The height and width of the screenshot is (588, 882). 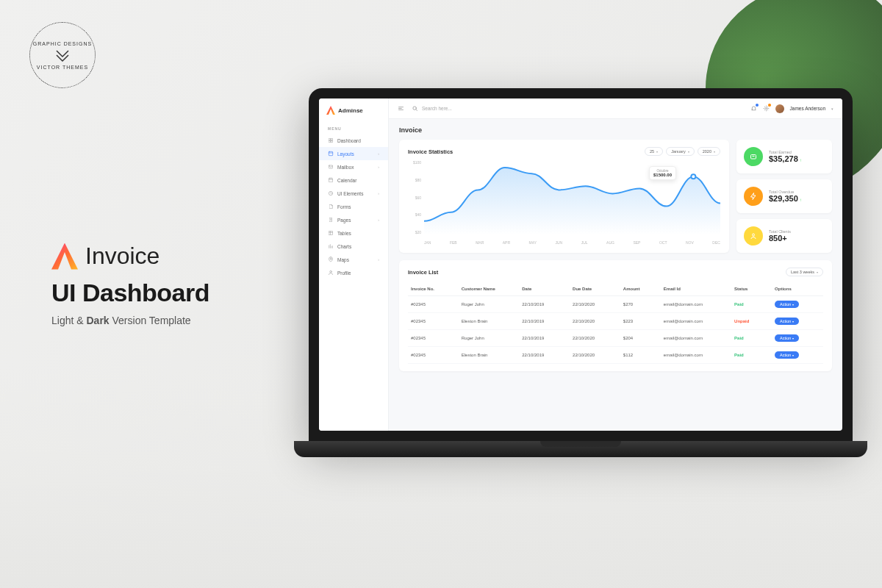 What do you see at coordinates (349, 141) in the screenshot?
I see `nav-label: Dashboard` at bounding box center [349, 141].